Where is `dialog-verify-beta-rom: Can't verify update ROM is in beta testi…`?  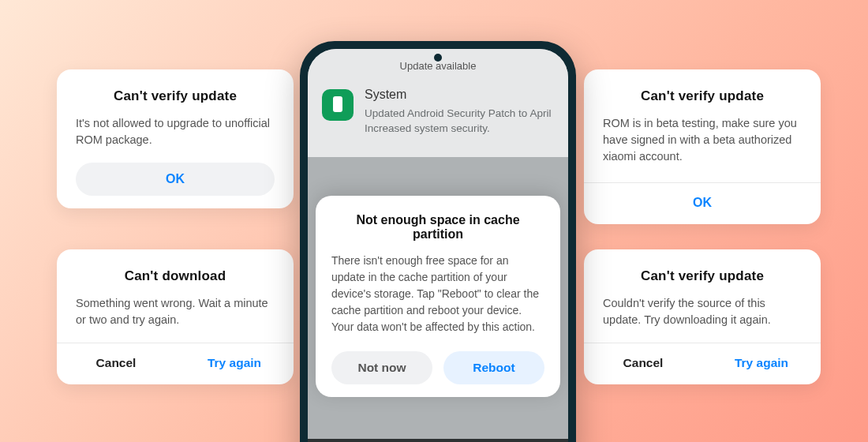
dialog-verify-beta-rom: Can't verify update ROM is in beta testi… is located at coordinates (702, 147).